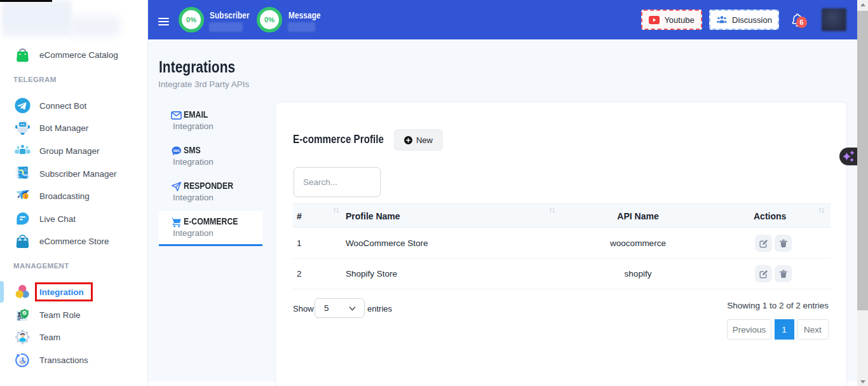 Image resolution: width=868 pixels, height=386 pixels. Describe the element at coordinates (211, 231) in the screenshot. I see `subnav-item-ecommerce: E-COMMERCE Integration` at that location.